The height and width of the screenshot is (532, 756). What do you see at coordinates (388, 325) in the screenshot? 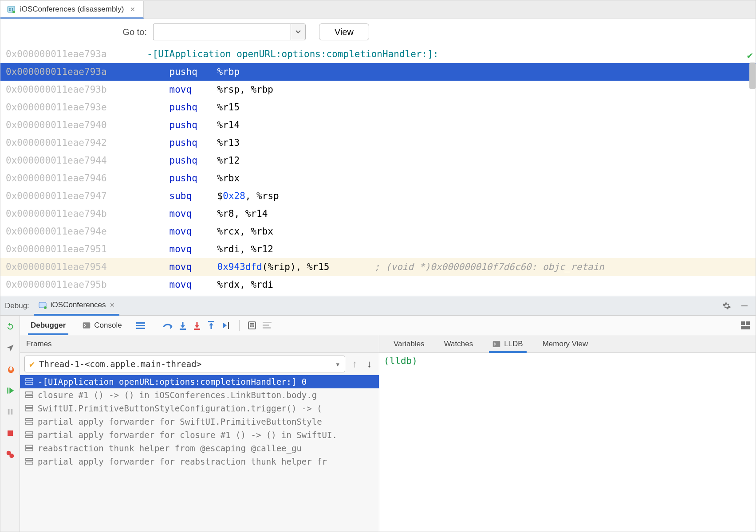
I see `debugger-tabs-row: Debugger Console` at bounding box center [388, 325].